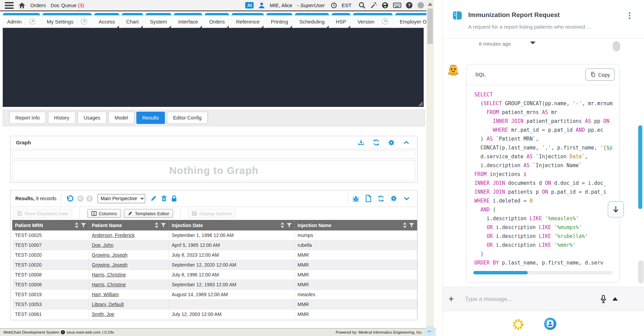  What do you see at coordinates (108, 304) in the screenshot?
I see `patient-link: Library, Default` at bounding box center [108, 304].